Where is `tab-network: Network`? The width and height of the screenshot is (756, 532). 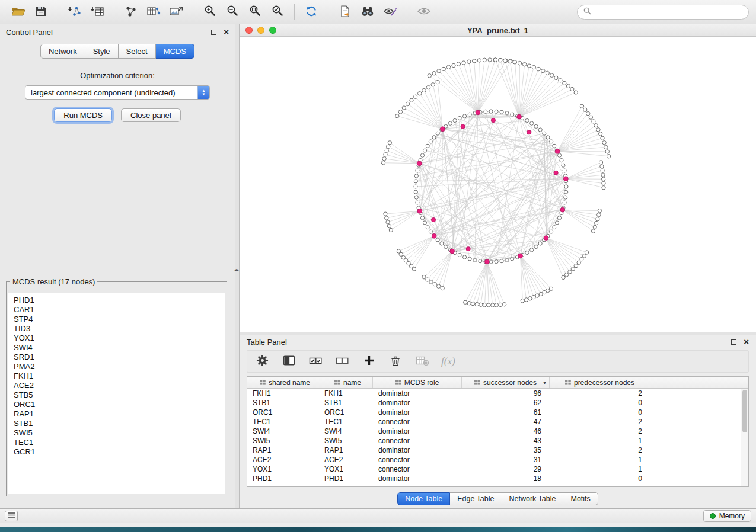
tab-network: Network is located at coordinates (63, 51).